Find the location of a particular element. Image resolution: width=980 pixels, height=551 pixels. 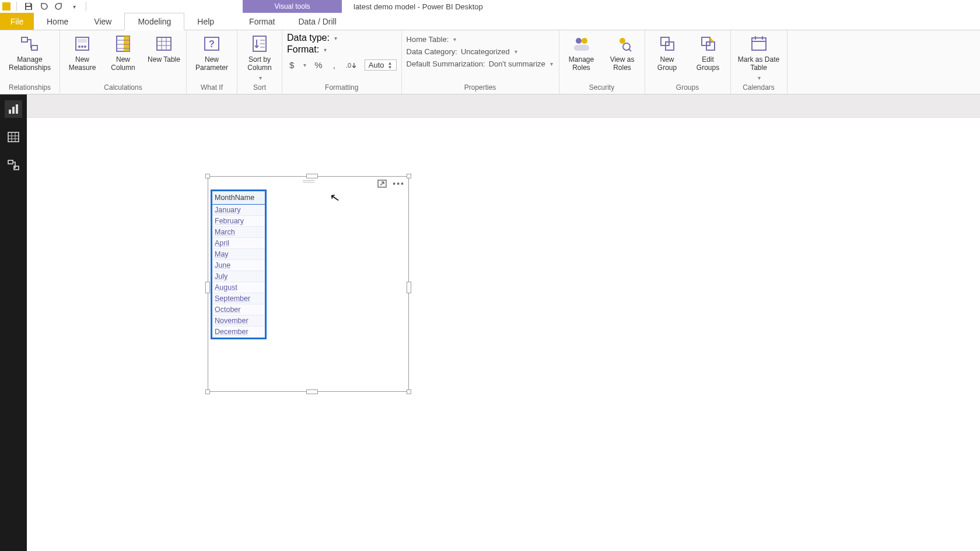

column-icon is located at coordinates (123, 44).